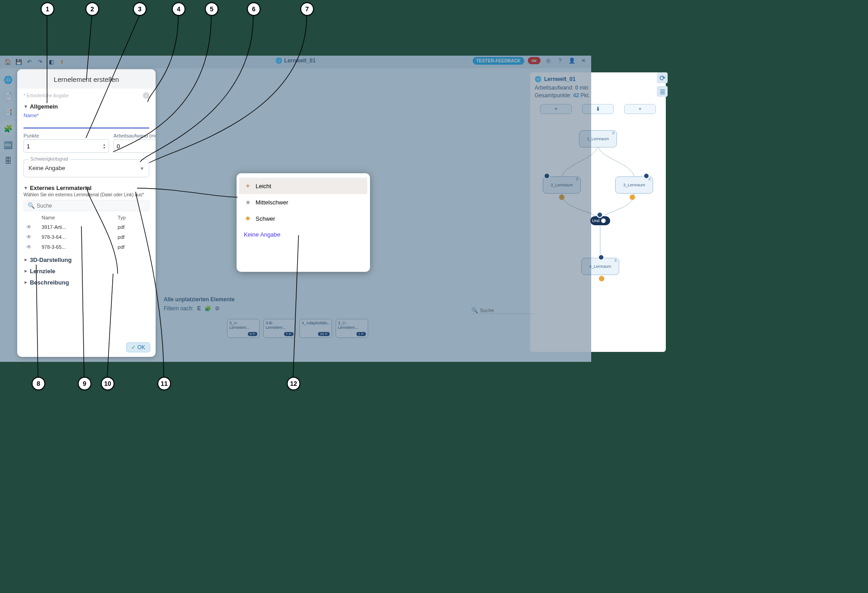 The width and height of the screenshot is (868, 593). What do you see at coordinates (662, 78) in the screenshot?
I see `world-refresh-icon: ⟳` at bounding box center [662, 78].